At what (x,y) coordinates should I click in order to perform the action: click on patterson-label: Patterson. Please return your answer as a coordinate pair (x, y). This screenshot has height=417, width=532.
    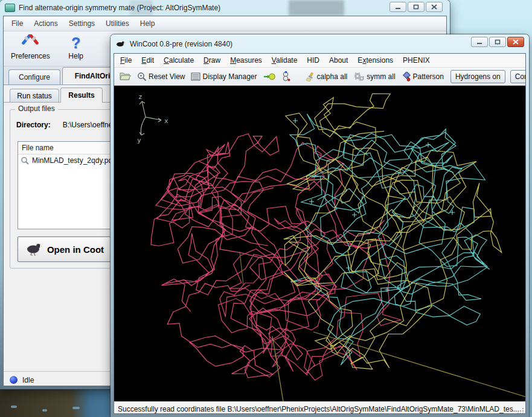
    Looking at the image, I should click on (429, 77).